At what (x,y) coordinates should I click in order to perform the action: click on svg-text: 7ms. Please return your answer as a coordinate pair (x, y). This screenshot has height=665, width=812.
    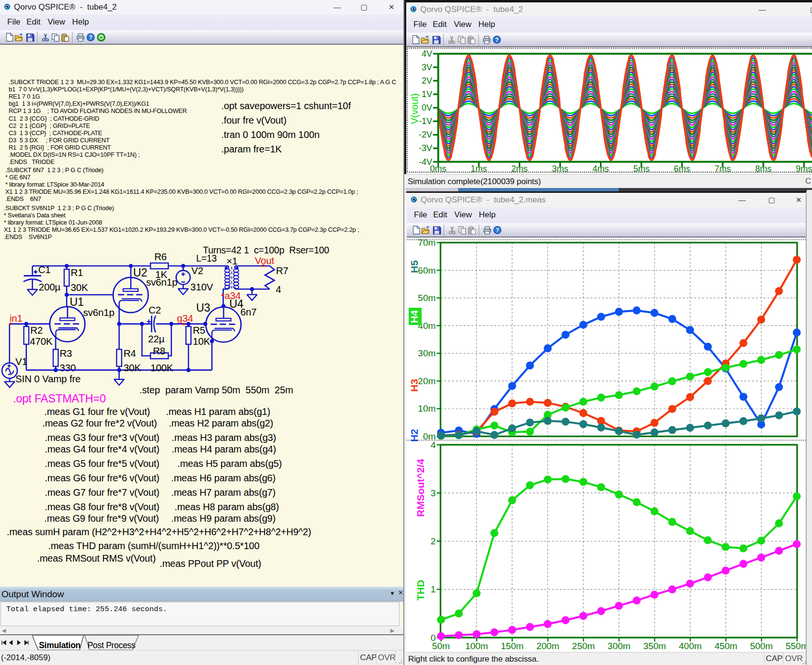
    Looking at the image, I should click on (723, 169).